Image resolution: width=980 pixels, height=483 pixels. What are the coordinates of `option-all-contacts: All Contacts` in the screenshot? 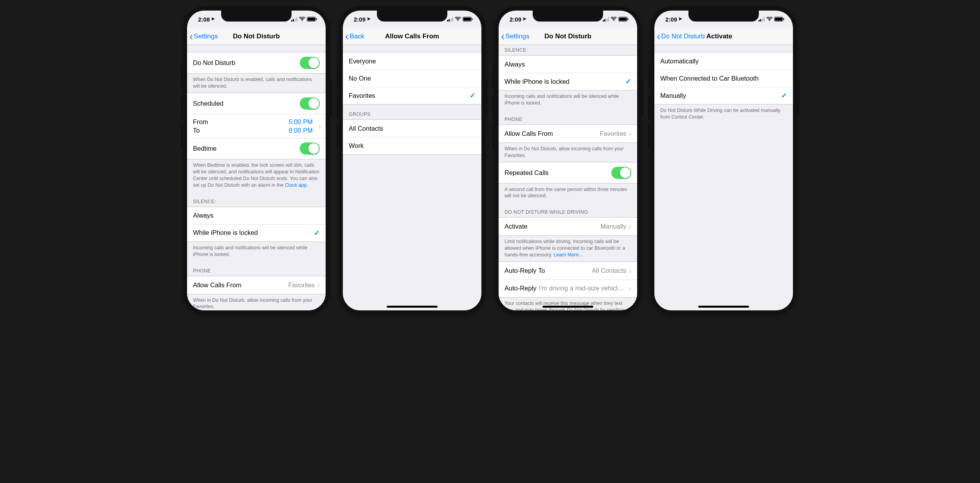 It's located at (412, 128).